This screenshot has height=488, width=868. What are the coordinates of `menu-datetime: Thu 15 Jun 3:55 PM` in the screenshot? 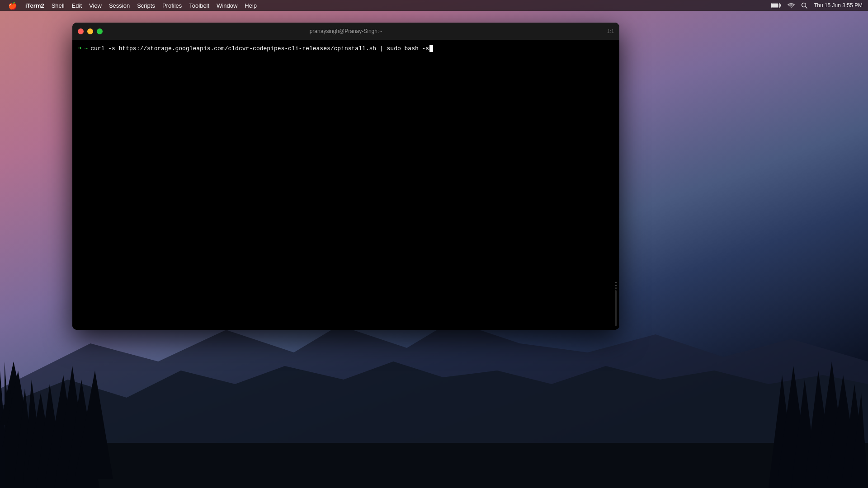 It's located at (838, 5).